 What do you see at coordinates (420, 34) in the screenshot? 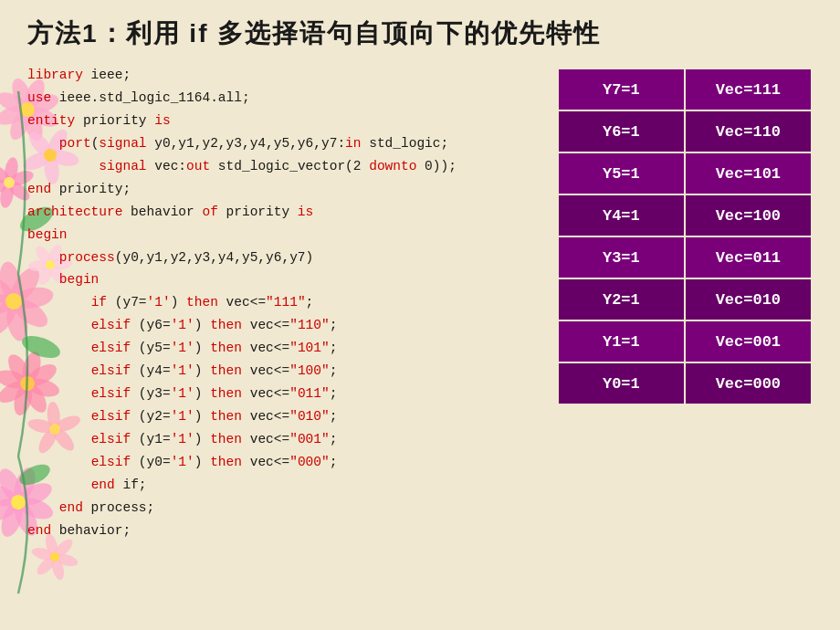
I see `page-title: 方法1：利用 if 多选择语句自顶向下的优先特性` at bounding box center [420, 34].